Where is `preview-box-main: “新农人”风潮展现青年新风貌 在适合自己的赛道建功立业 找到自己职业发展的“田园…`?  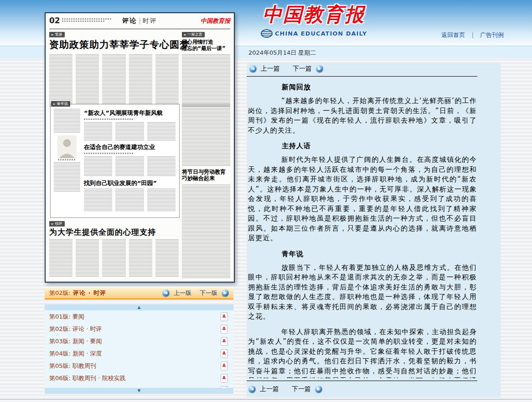
preview-box-main: “新农人”风潮展现青年新风貌 在适合自己的赛道建功立业 找到自己职业发展的“田园… is located at coordinates (129, 160).